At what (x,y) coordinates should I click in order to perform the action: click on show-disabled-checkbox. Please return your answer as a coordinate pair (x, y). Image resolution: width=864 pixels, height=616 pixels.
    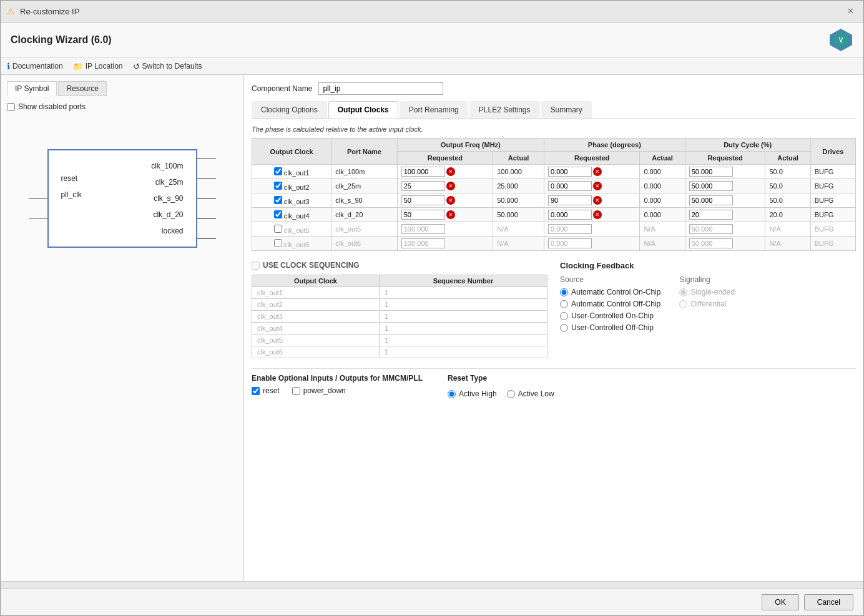
    Looking at the image, I should click on (11, 107).